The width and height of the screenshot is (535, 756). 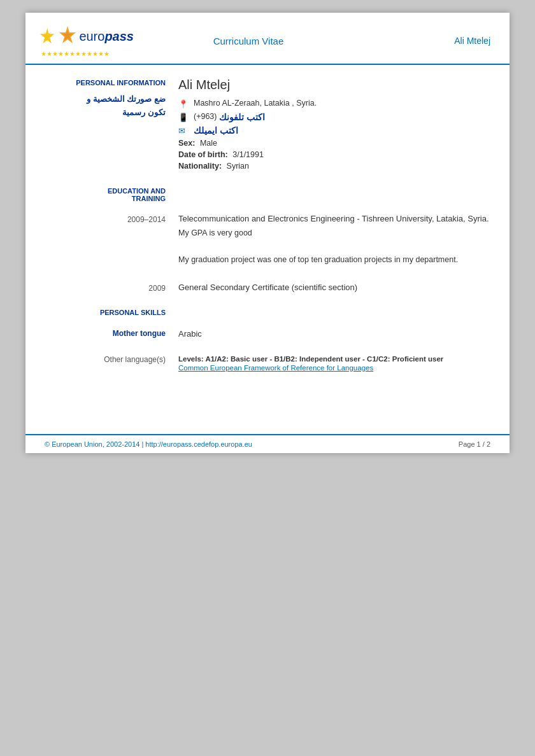 What do you see at coordinates (185, 117) in the screenshot?
I see `phone-icon: 📱` at bounding box center [185, 117].